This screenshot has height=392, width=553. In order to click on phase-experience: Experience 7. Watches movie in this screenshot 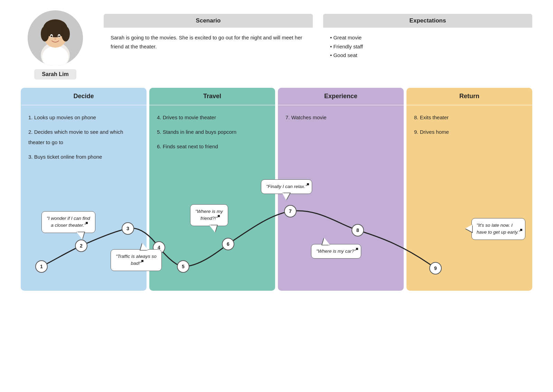, I will do `click(341, 131)`.